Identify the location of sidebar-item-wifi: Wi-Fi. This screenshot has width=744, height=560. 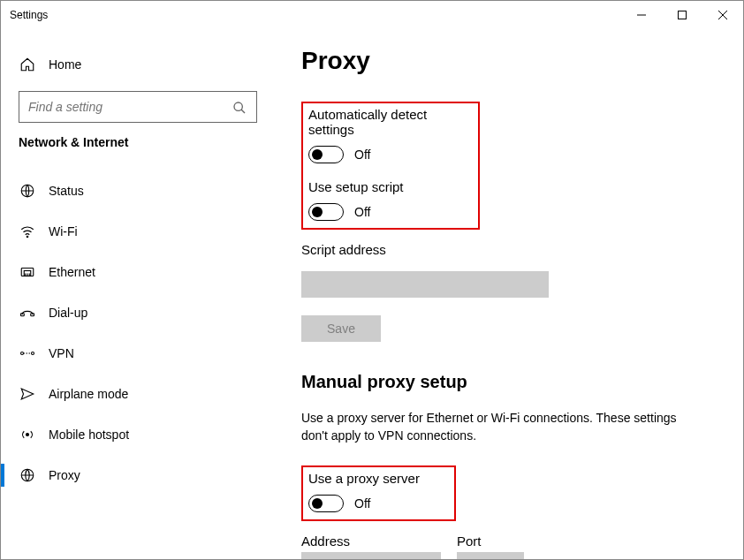
(147, 231).